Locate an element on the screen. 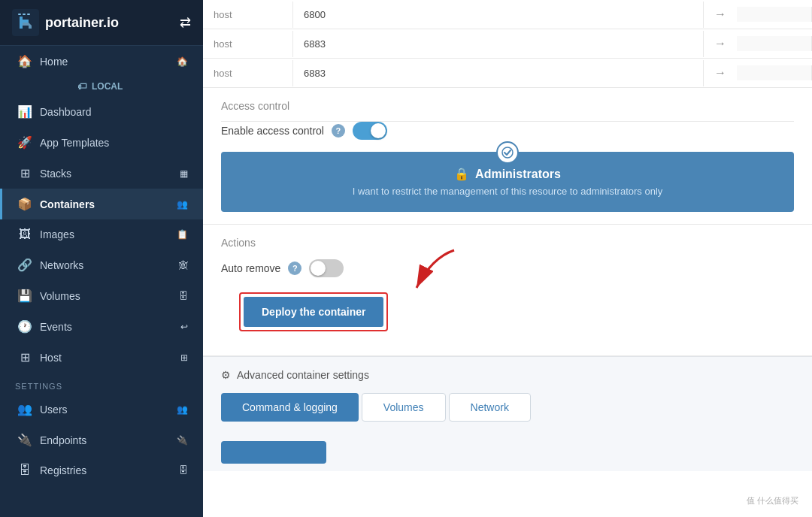 This screenshot has width=812, height=517. networks-icon: 🔗 is located at coordinates (25, 265).